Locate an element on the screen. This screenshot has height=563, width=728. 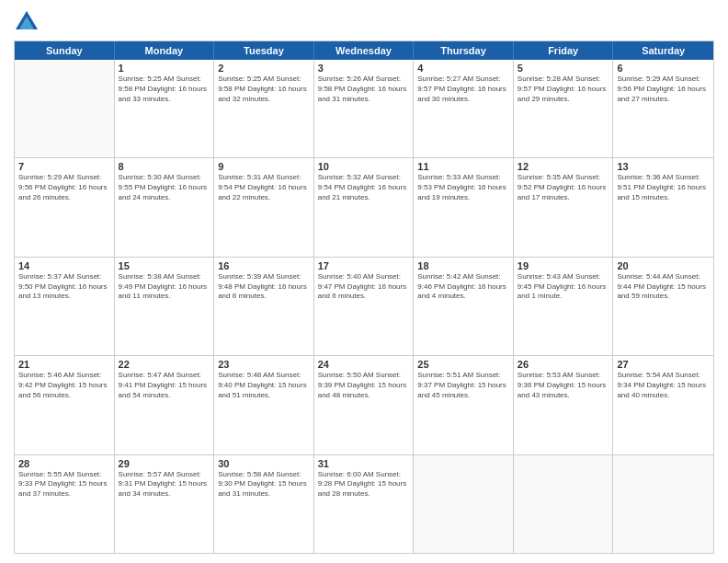
day-number: 12 is located at coordinates (563, 167).